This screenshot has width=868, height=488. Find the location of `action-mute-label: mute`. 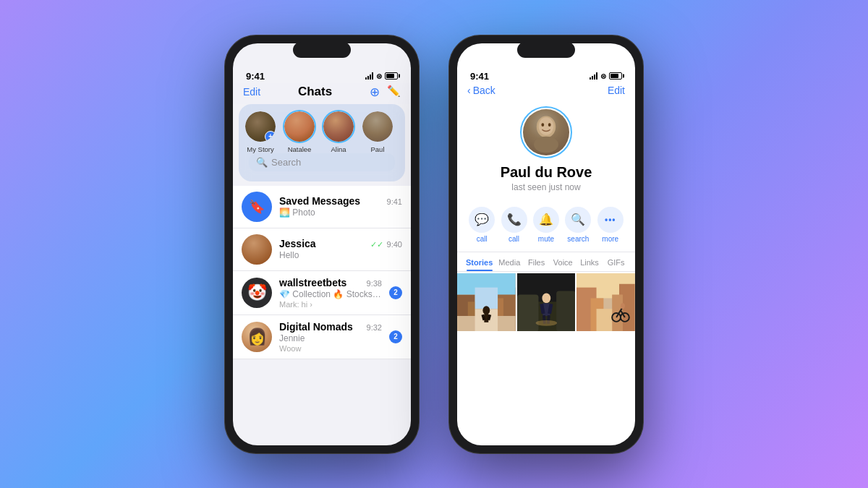

action-mute-label: mute is located at coordinates (546, 239).